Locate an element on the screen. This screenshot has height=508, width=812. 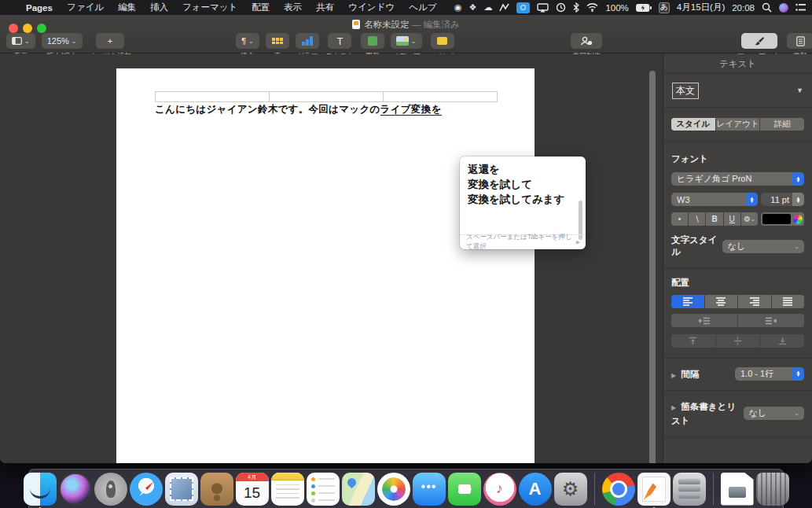
menu-view: 表示 is located at coordinates (292, 8).